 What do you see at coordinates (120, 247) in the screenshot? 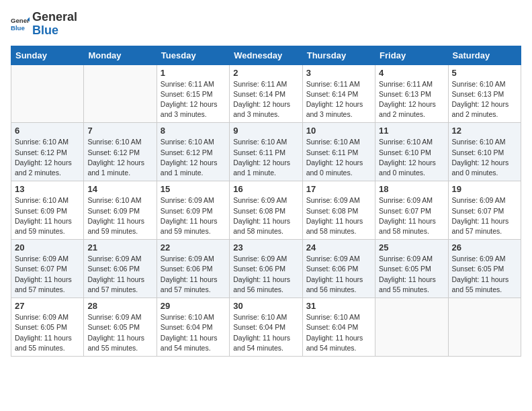
I see `day-number: 21` at bounding box center [120, 247].